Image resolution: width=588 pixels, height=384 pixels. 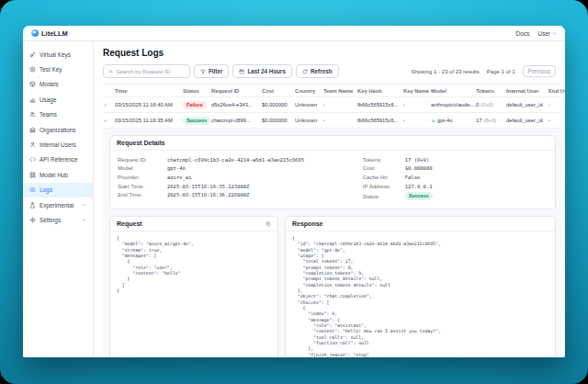 What do you see at coordinates (58, 130) in the screenshot?
I see `sidebar-item-organizations: Organizations` at bounding box center [58, 130].